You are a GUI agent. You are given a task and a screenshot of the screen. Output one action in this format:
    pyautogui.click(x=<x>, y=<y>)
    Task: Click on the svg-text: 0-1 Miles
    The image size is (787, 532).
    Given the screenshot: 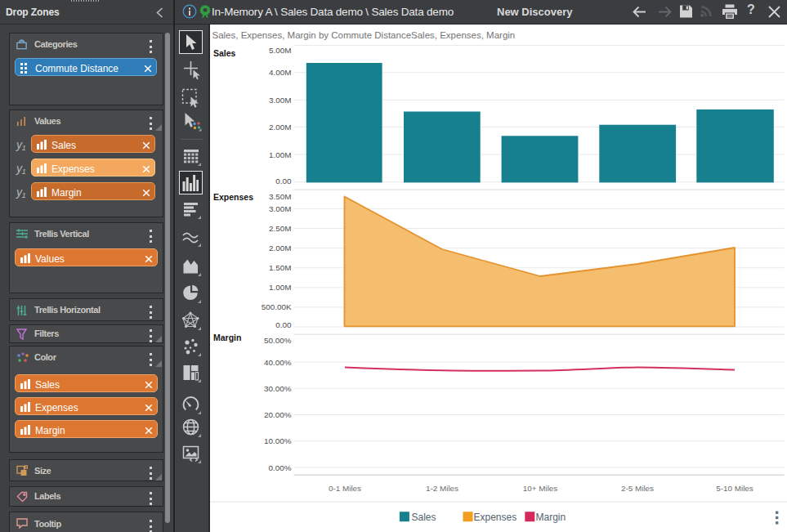 What is the action you would take?
    pyautogui.click(x=345, y=489)
    